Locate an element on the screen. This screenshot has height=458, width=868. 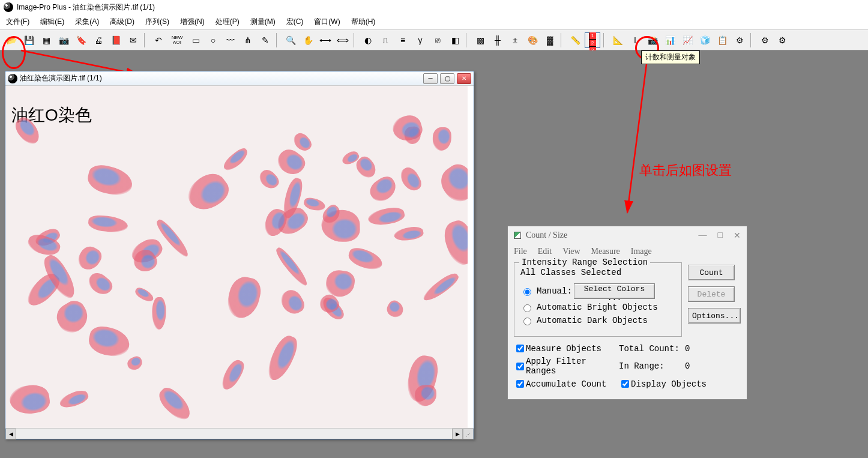
freehand-icon: 〰 is located at coordinates (231, 40).